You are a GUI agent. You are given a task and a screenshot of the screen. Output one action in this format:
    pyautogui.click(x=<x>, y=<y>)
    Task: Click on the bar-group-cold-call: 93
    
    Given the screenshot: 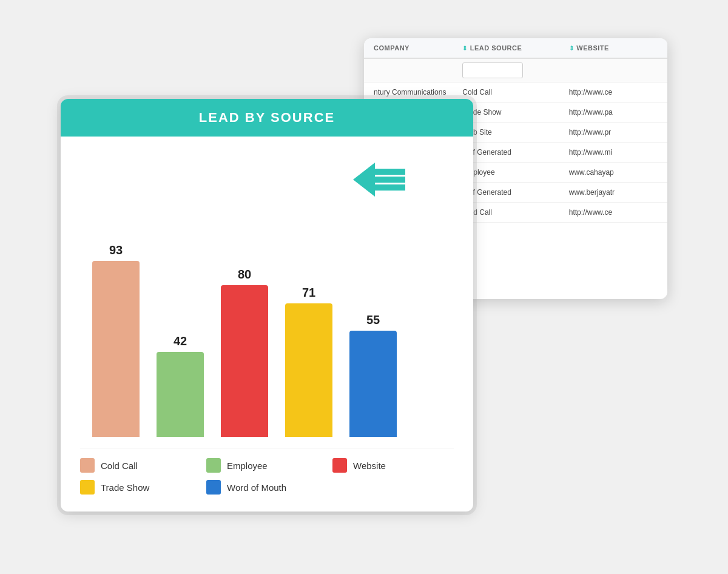 What is the action you would take?
    pyautogui.click(x=116, y=340)
    